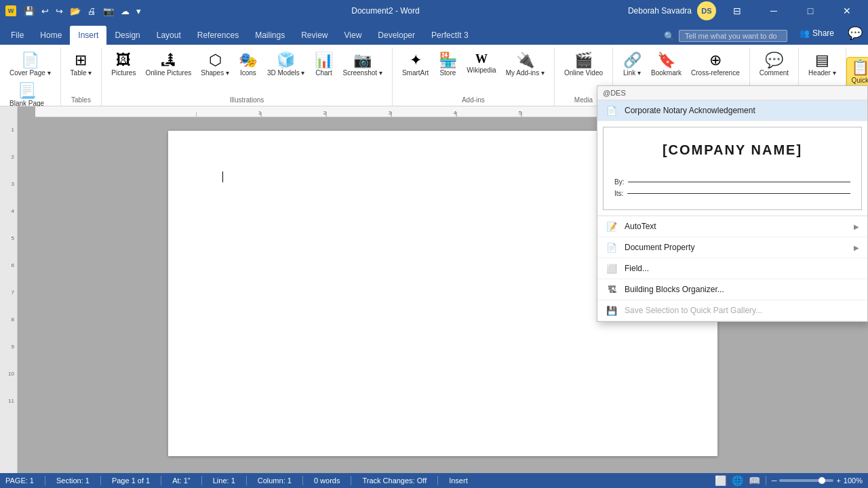 This screenshot has height=488, width=868. What do you see at coordinates (363, 65) in the screenshot?
I see `screenshot-button: 📷 Screenshot ▾` at bounding box center [363, 65].